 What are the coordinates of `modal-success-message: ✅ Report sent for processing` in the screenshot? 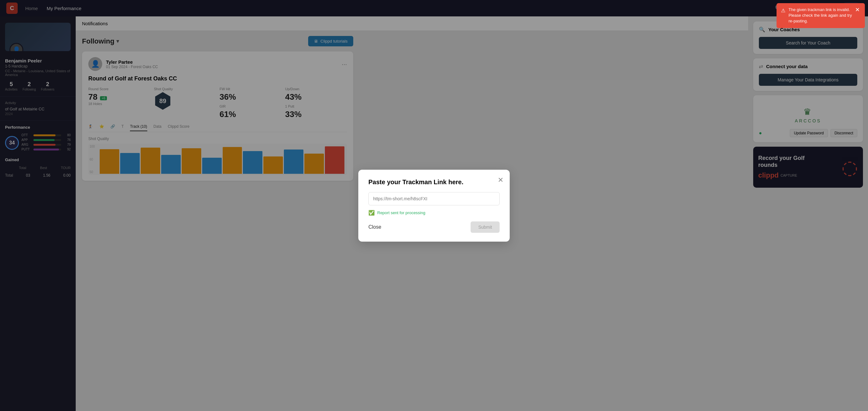 It's located at (434, 213).